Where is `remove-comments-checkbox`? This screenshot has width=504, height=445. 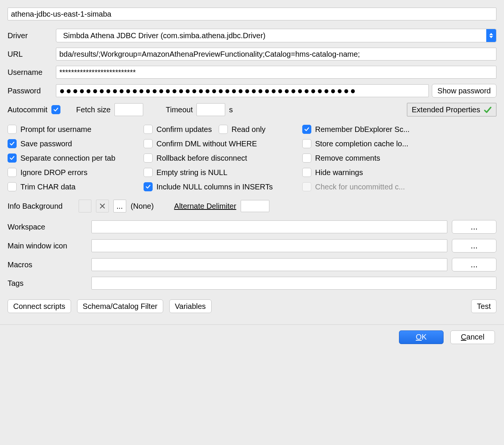 remove-comments-checkbox is located at coordinates (307, 158).